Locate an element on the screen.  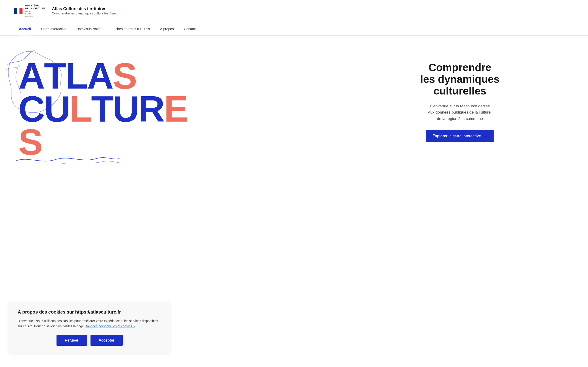
header: MINISTÈRE DE LA CULTURE Liberté Égalité … is located at coordinates (294, 11).